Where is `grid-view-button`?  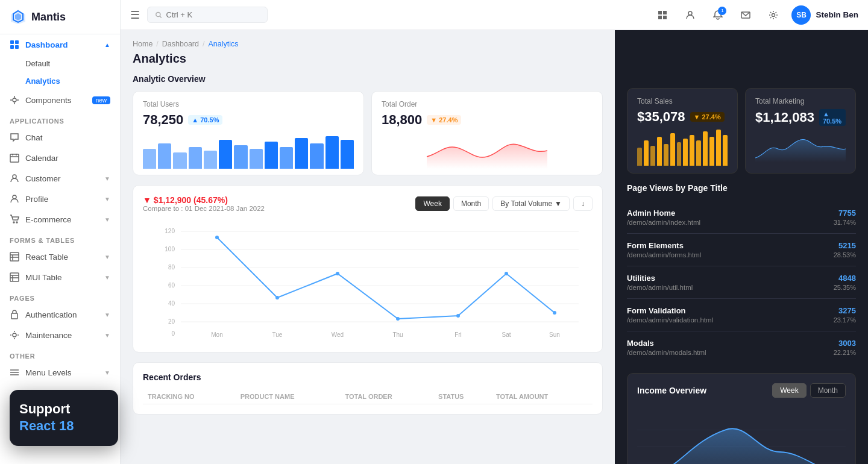
grid-view-button is located at coordinates (662, 15).